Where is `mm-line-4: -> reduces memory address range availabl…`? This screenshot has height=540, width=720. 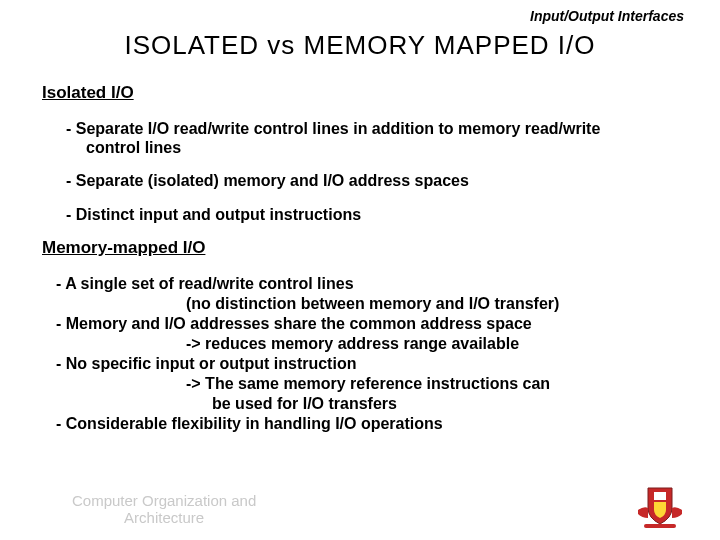 mm-line-4: -> reduces memory address range availabl… is located at coordinates (435, 344).